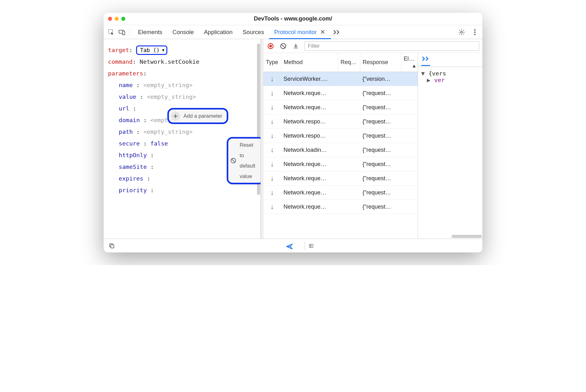  I want to click on col-method: Method, so click(309, 62).